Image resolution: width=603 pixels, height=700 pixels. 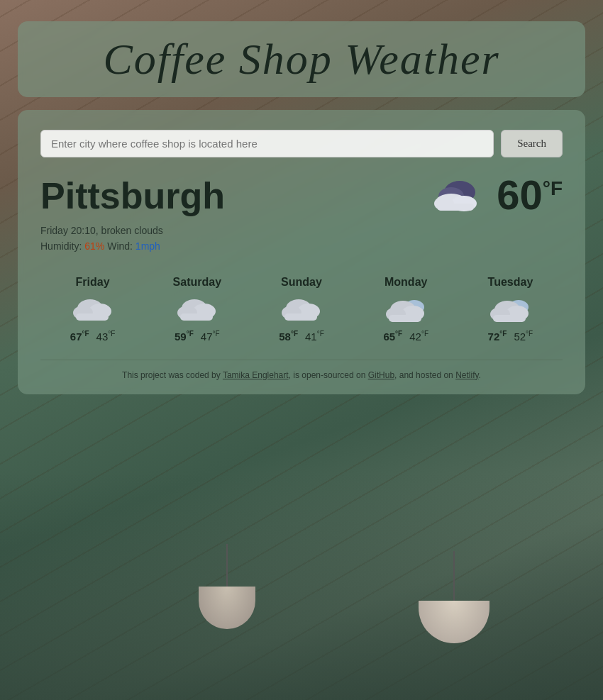 I want to click on search-row: Search, so click(x=302, y=143).